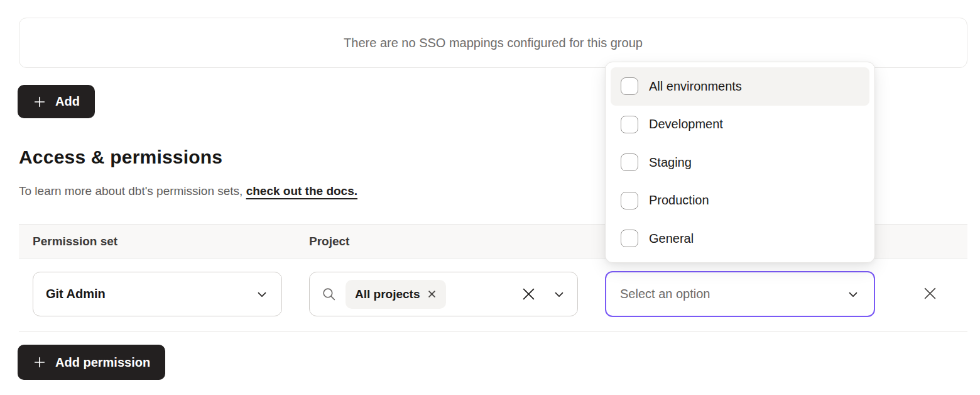  Describe the element at coordinates (529, 294) in the screenshot. I see `clear-selection-icon` at that location.